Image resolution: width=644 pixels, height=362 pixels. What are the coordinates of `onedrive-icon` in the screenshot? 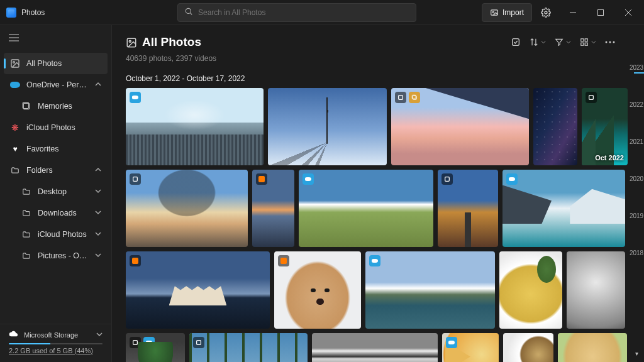 It's located at (15, 85).